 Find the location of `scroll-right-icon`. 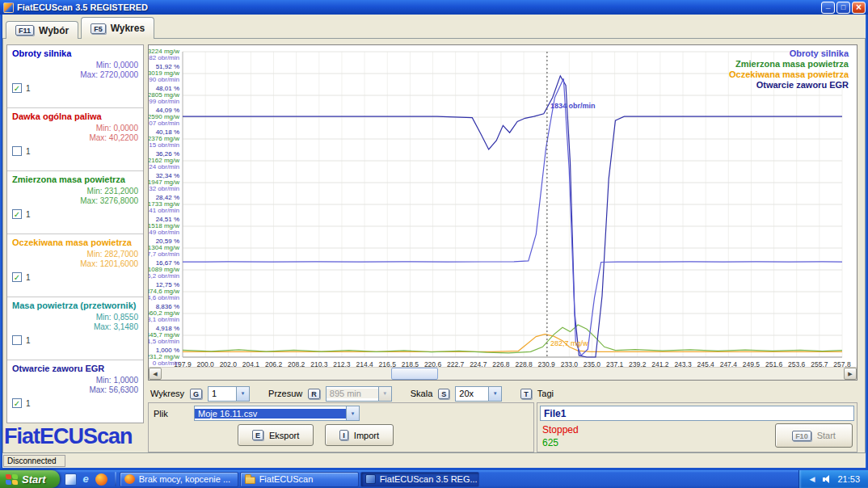

scroll-right-icon is located at coordinates (850, 373).